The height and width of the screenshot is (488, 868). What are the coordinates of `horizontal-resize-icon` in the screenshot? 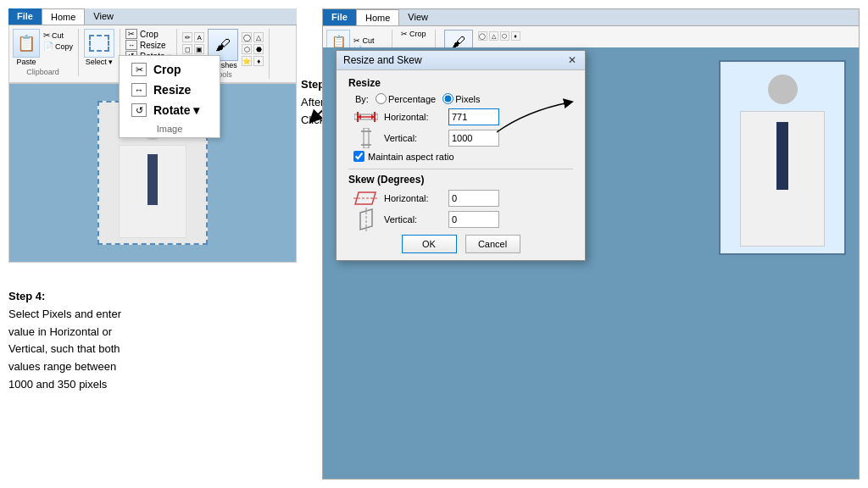 It's located at (366, 117).